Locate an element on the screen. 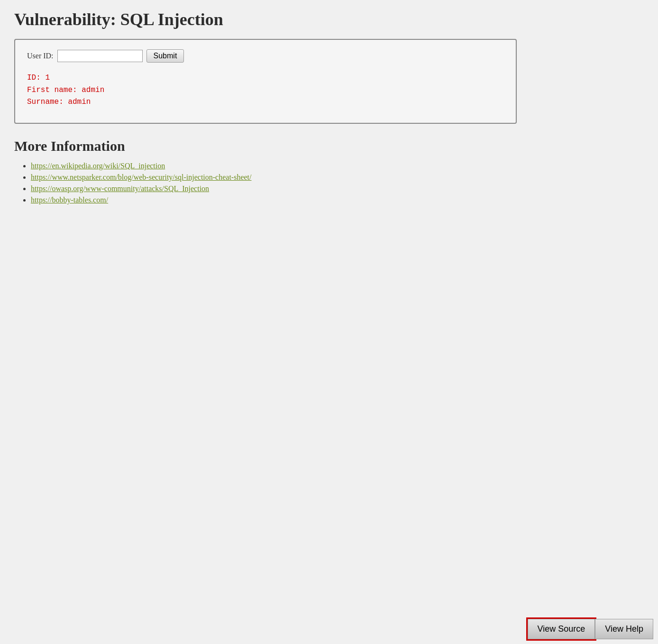  submit-button: Submit is located at coordinates (165, 56).